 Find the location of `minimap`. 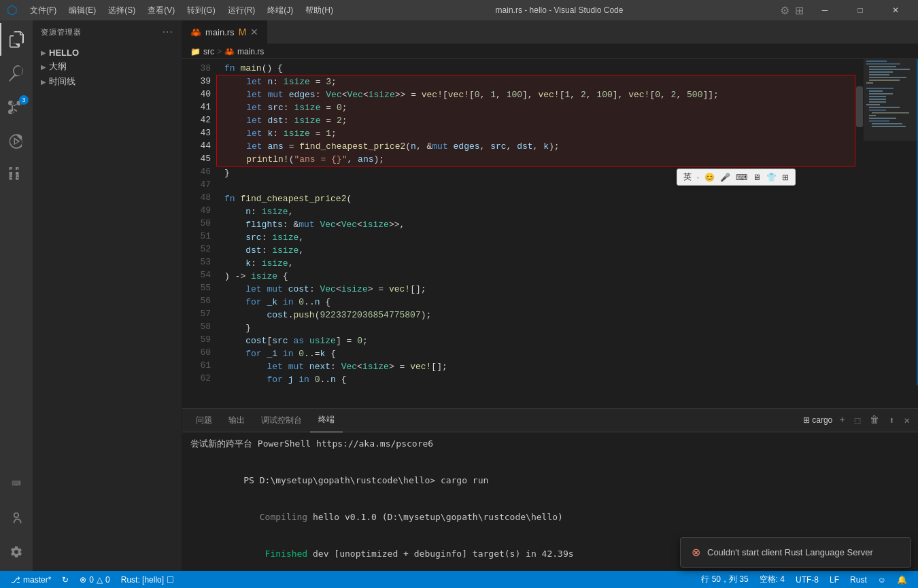

minimap is located at coordinates (891, 234).